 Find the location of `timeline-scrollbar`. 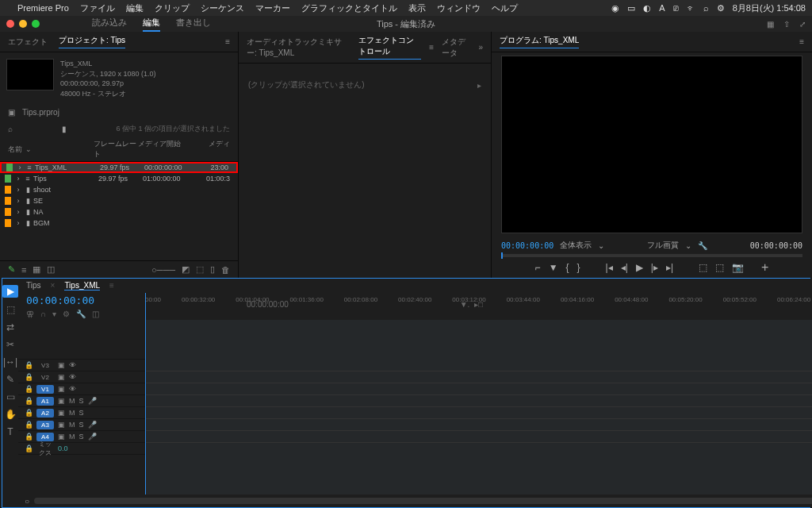

timeline-scrollbar is located at coordinates (423, 501).